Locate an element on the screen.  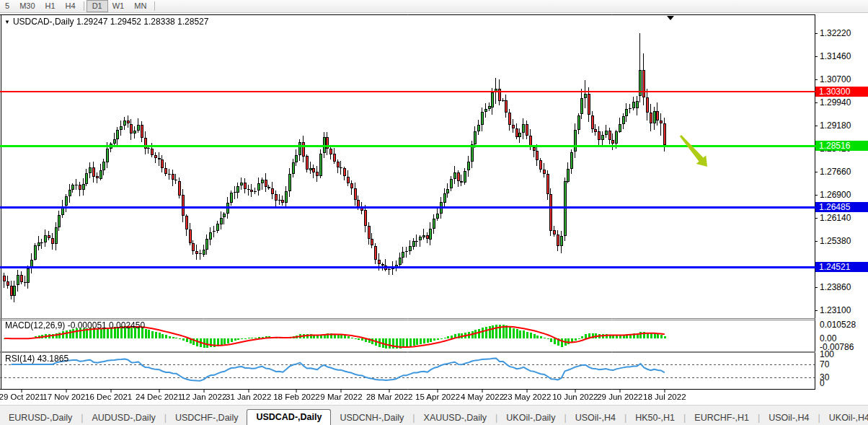
symbol-tab-usoil-10: USOil-,H4 is located at coordinates (789, 418).